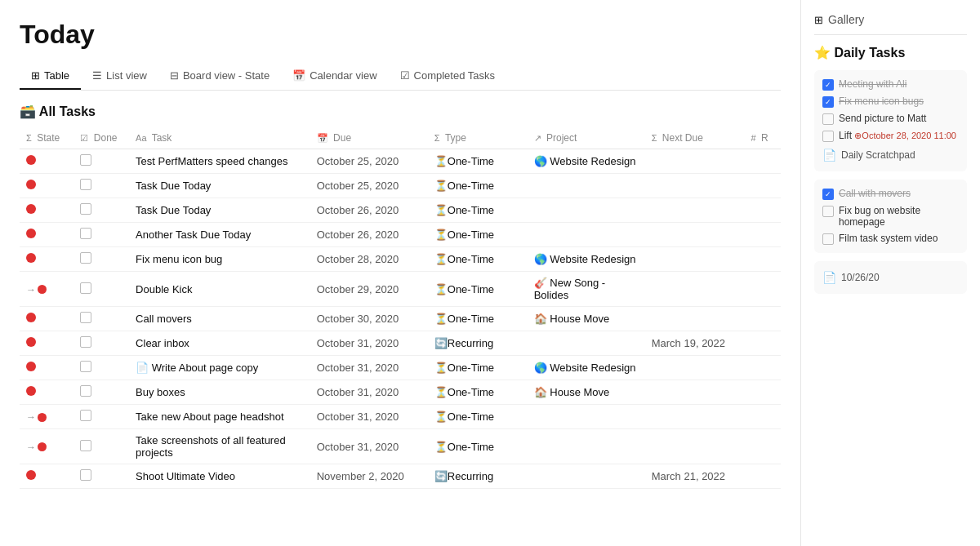 The width and height of the screenshot is (980, 546). Describe the element at coordinates (119, 77) in the screenshot. I see `tab-list: ☰ List view` at that location.